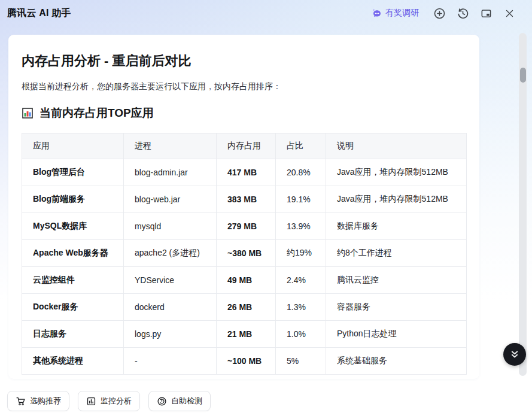 The image size is (532, 416). What do you see at coordinates (247, 308) in the screenshot?
I see `cell-memory: 26 MB` at bounding box center [247, 308].